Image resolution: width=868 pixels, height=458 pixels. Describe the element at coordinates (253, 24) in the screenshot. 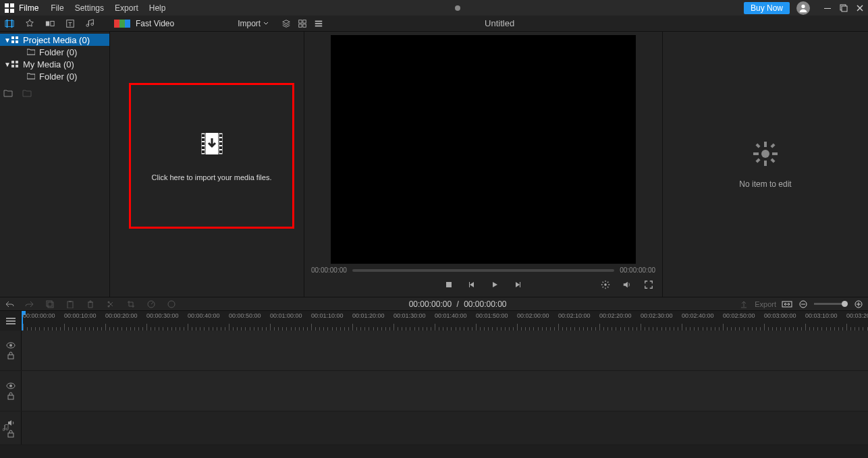

I see `import-dropdown: Import` at that location.